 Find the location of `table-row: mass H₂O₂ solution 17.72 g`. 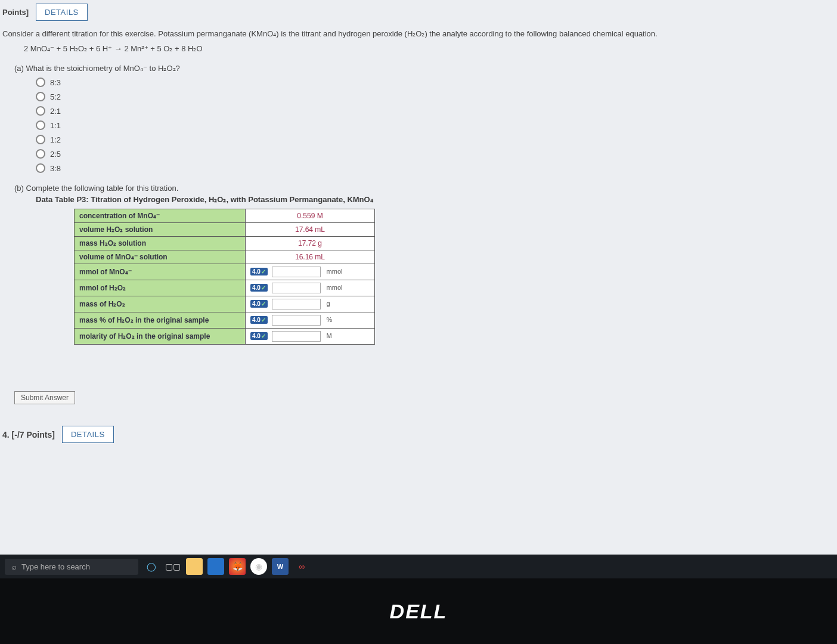

table-row: mass H₂O₂ solution 17.72 g is located at coordinates (225, 243).